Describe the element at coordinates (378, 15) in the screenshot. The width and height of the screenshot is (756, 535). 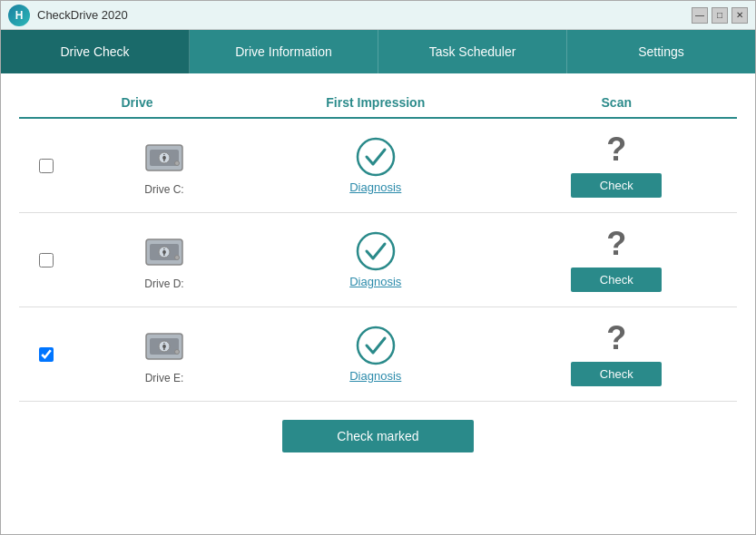
I see `title-bar: H CheckDrive 2020 — □ ✕` at that location.